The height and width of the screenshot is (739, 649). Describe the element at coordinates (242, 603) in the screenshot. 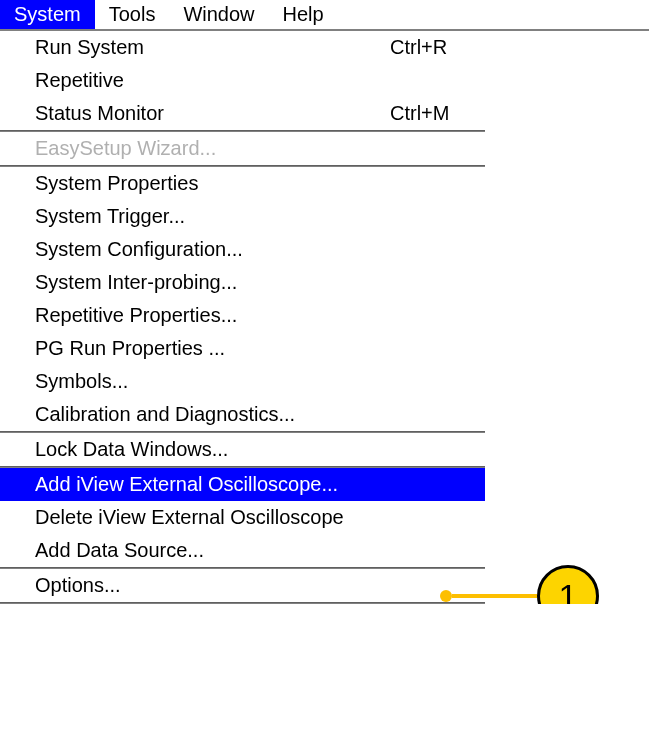

I see `menu-separator` at that location.